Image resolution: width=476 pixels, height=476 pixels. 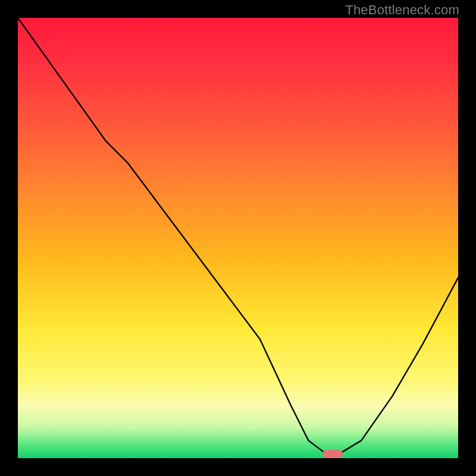 I want to click on watermark-label: TheBottleneck.com, so click(x=402, y=10).